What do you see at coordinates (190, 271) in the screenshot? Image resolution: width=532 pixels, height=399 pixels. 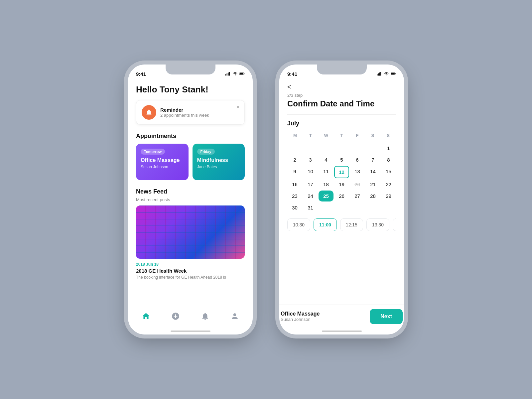 I see `news-headline: 2018 GE Health Week` at bounding box center [190, 271].